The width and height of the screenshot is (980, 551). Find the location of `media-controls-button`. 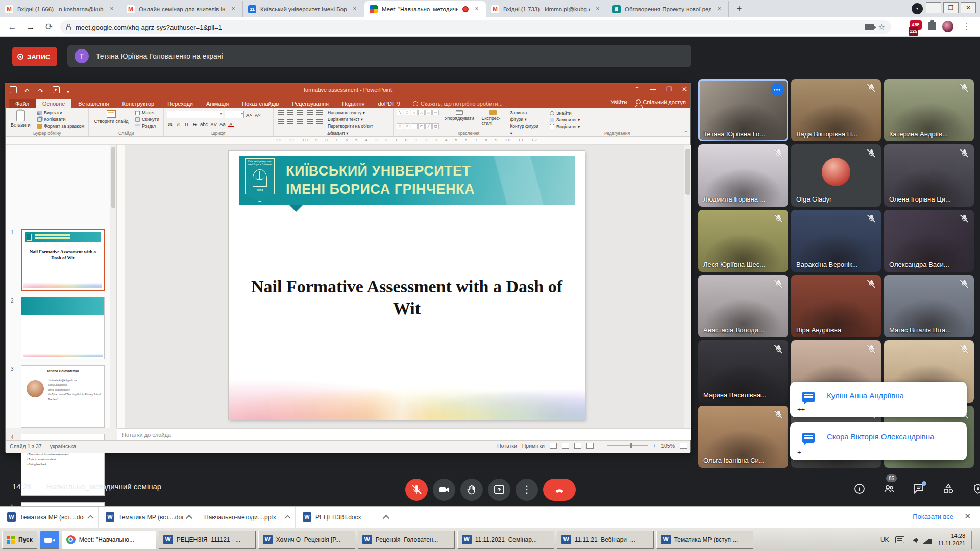

media-controls-button is located at coordinates (917, 9).